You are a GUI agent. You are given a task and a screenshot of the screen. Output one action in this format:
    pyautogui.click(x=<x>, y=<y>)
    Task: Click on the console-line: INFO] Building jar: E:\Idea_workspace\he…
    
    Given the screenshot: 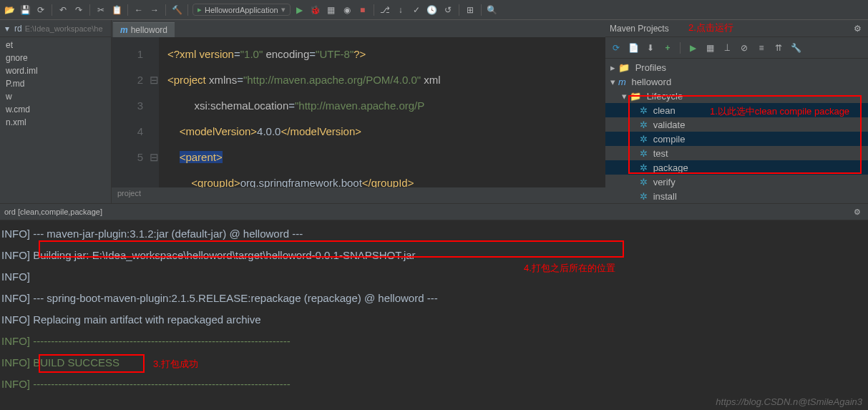 What is the action you would take?
    pyautogui.click(x=434, y=255)
    